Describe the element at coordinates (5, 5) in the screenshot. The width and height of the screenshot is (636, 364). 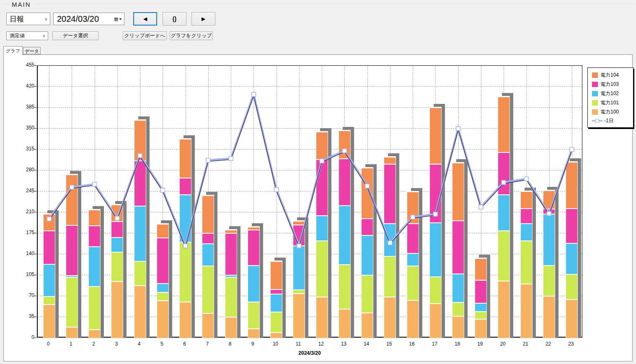
I see `header-rule-left` at that location.